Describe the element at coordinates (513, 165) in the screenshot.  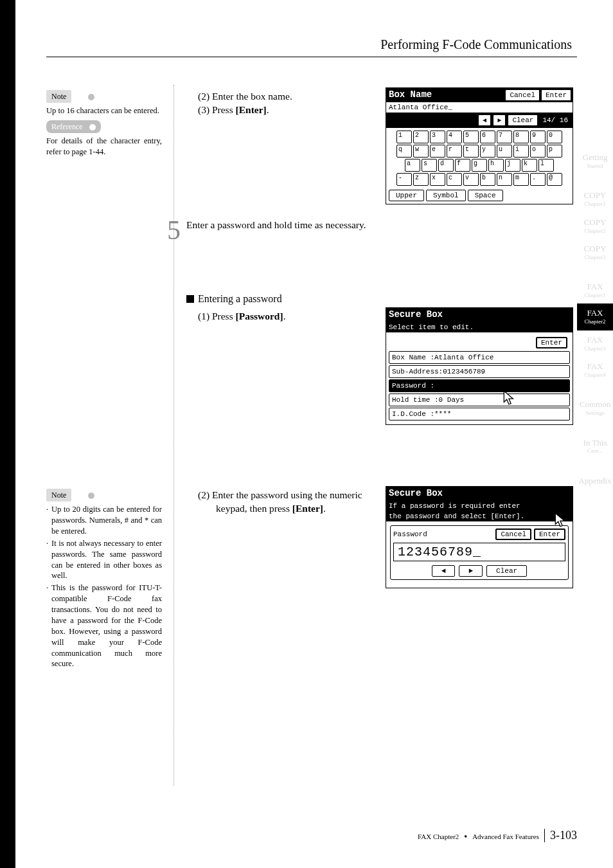
I see `key: j` at that location.